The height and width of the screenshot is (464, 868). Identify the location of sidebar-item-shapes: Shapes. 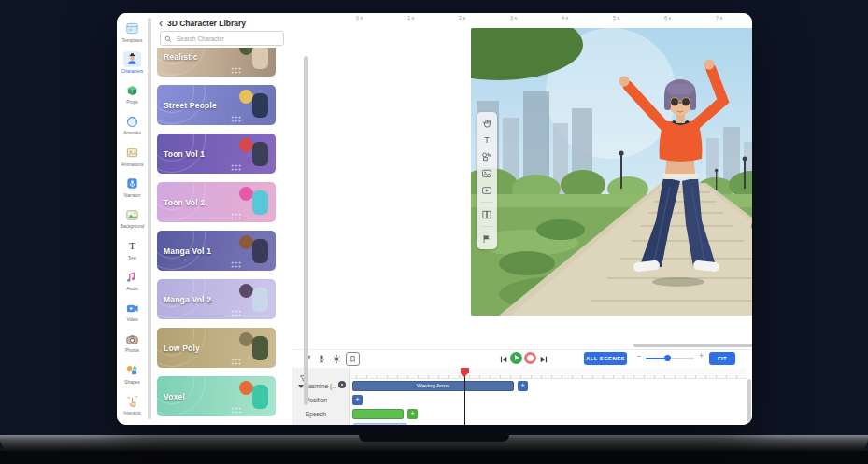
(133, 377).